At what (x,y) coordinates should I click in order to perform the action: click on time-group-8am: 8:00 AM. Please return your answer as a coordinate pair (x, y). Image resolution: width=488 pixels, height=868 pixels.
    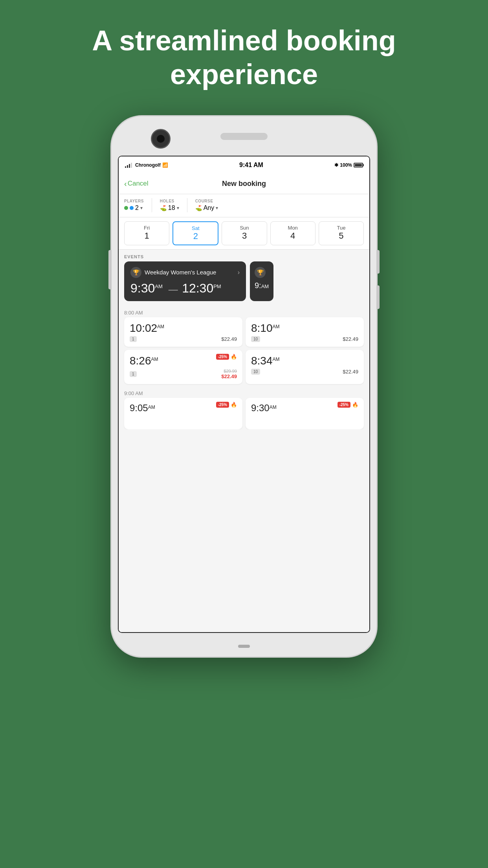
    Looking at the image, I should click on (244, 312).